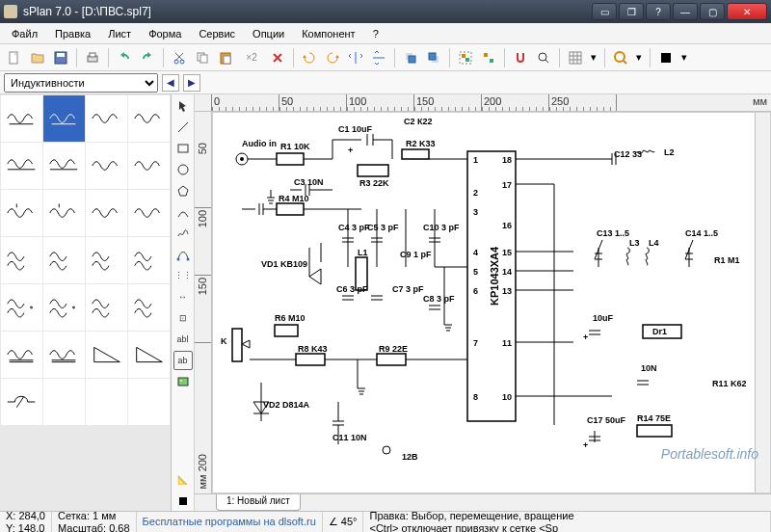 The width and height of the screenshot is (771, 532). I want to click on fill-tool, so click(183, 501).